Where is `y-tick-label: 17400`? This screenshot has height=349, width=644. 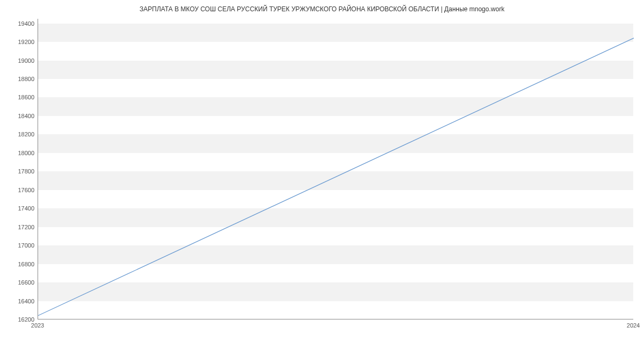 y-tick-label: 17400 is located at coordinates (21, 208).